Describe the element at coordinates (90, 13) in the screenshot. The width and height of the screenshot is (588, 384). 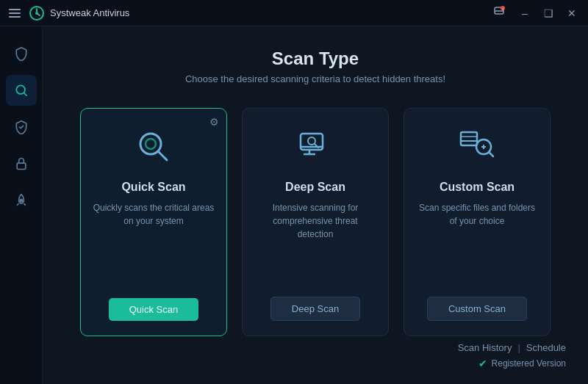
I see `app-title: Systweak Antivirus` at that location.